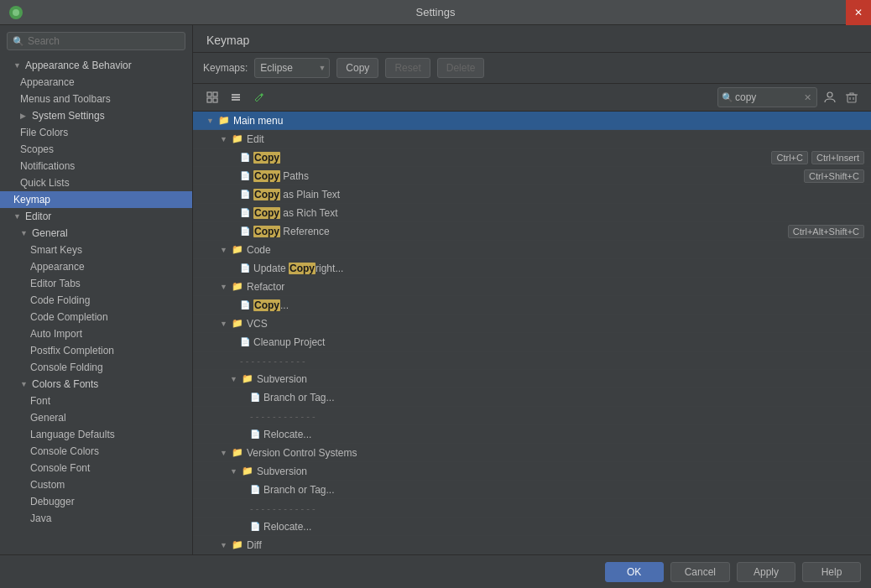 This screenshot has width=871, height=588. I want to click on sidebar-item-general: ▼ General, so click(96, 233).